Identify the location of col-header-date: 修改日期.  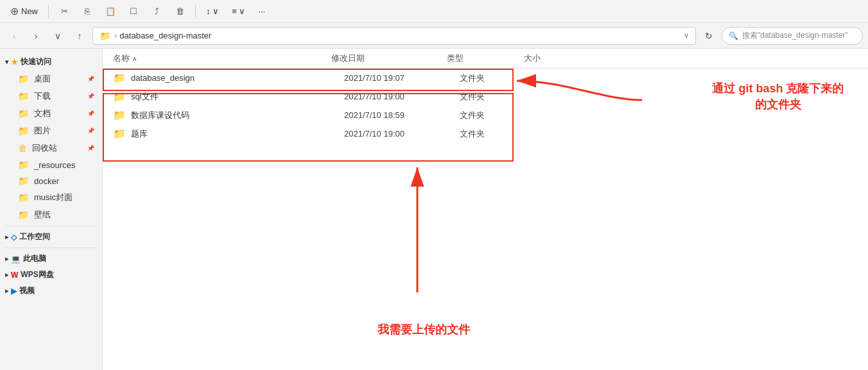
(389, 58).